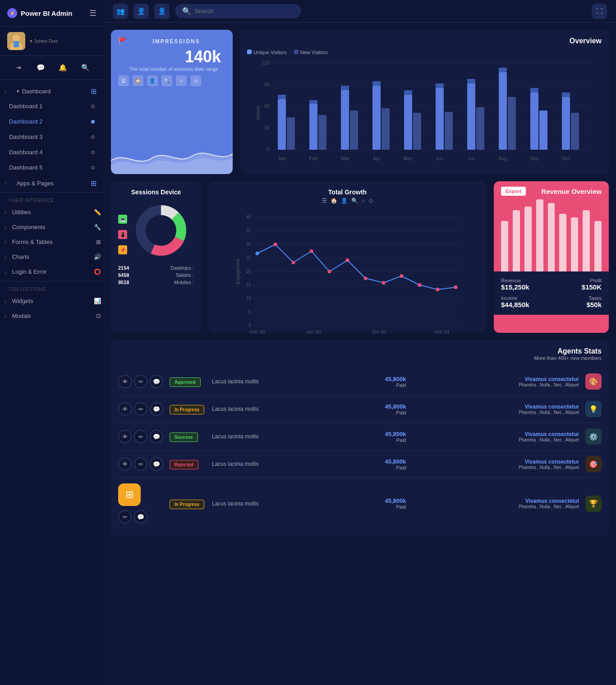 This screenshot has width=616, height=685. Describe the element at coordinates (5, 91) in the screenshot. I see `collapse-arrow: ‹` at that location.